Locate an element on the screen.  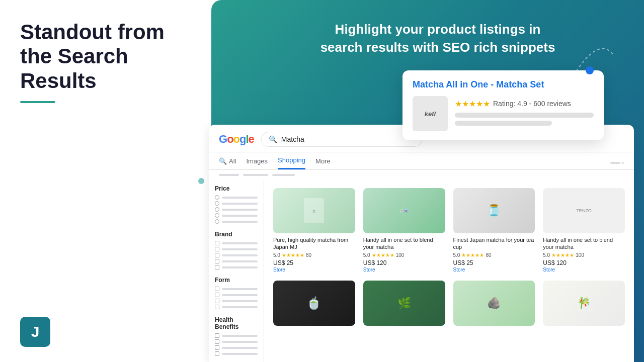
product-store-2: Store is located at coordinates (405, 269).